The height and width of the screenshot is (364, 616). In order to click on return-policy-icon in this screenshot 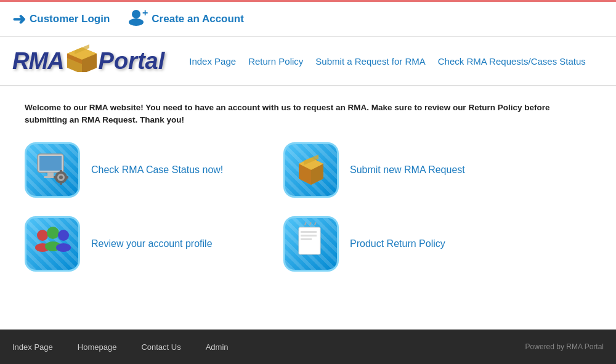, I will do `click(311, 244)`.